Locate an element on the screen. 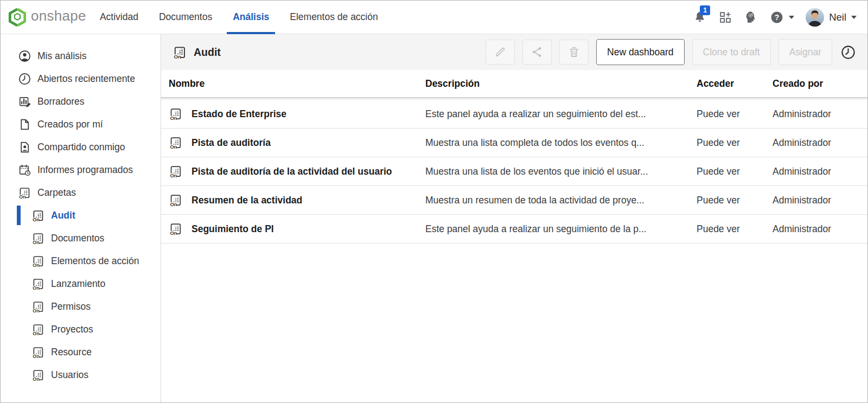 The width and height of the screenshot is (868, 403). sidebar-item-compartido-conmigo: Compartido conmigo is located at coordinates (80, 147).